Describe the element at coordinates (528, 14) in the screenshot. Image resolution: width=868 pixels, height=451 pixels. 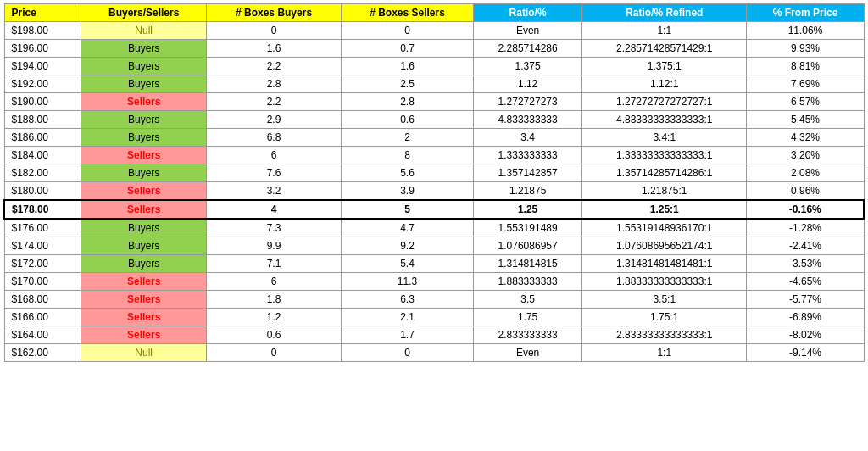
I see `header-ratio: Ratio/%` at that location.